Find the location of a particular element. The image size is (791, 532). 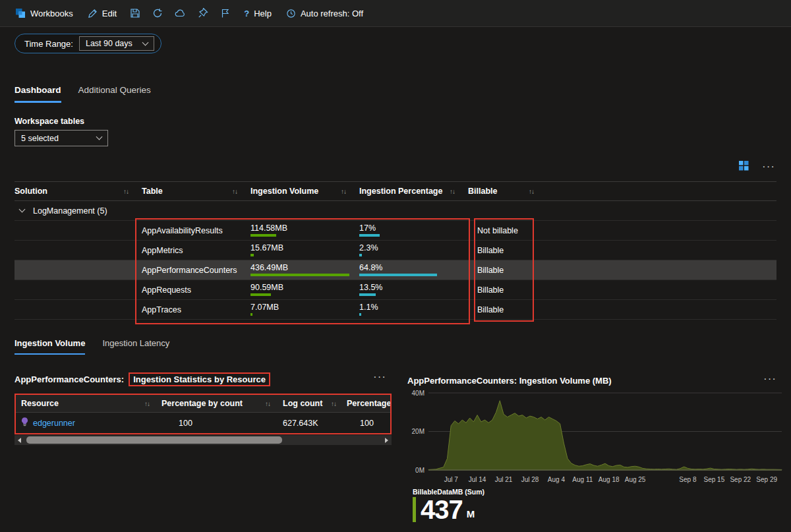

svg-text: Aug 4 is located at coordinates (556, 480).